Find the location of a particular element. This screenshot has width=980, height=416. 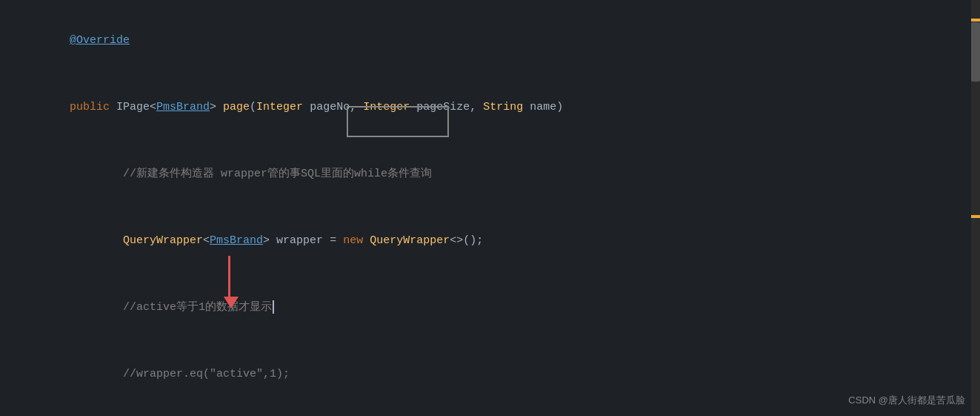

method-page: page is located at coordinates (236, 107).